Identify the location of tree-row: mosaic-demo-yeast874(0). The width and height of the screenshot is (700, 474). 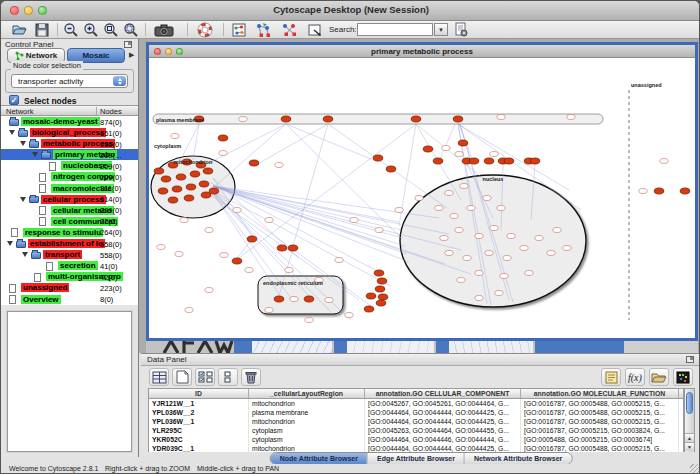
(70, 122).